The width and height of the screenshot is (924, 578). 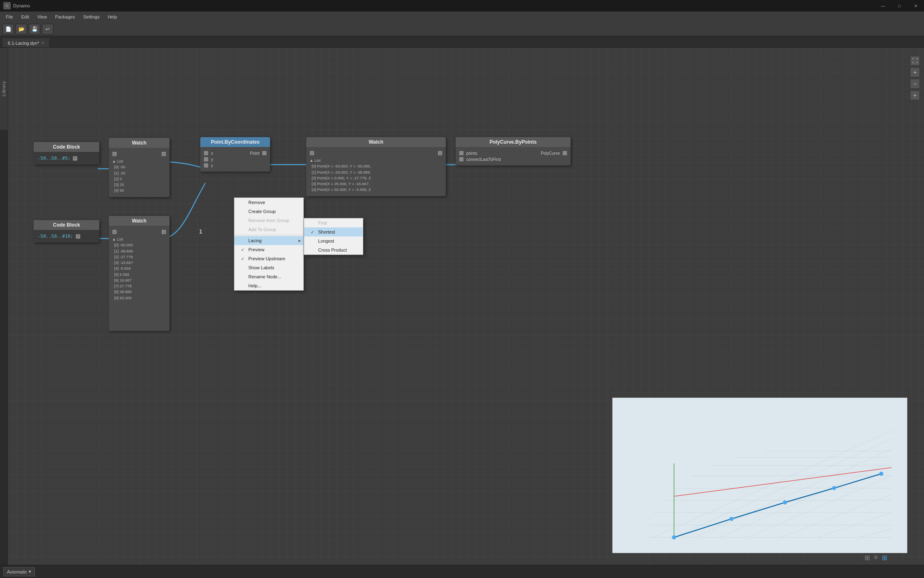 What do you see at coordinates (883, 6) in the screenshot?
I see `minimize-button: —` at bounding box center [883, 6].